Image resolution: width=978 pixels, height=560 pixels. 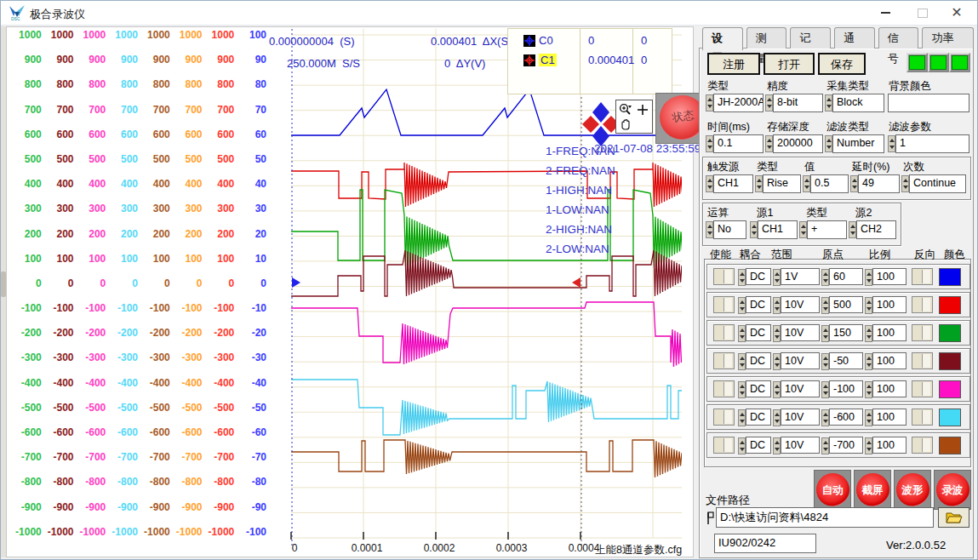 What do you see at coordinates (798, 103) in the screenshot?
I see `precision-value: 8-bit` at bounding box center [798, 103].